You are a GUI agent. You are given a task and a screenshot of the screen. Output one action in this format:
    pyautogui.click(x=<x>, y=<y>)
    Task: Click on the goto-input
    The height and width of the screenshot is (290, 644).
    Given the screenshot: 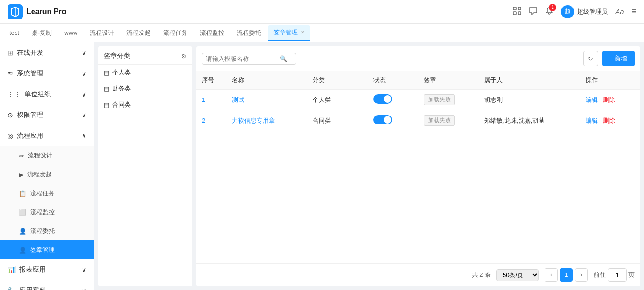 What is the action you would take?
    pyautogui.click(x=617, y=275)
    